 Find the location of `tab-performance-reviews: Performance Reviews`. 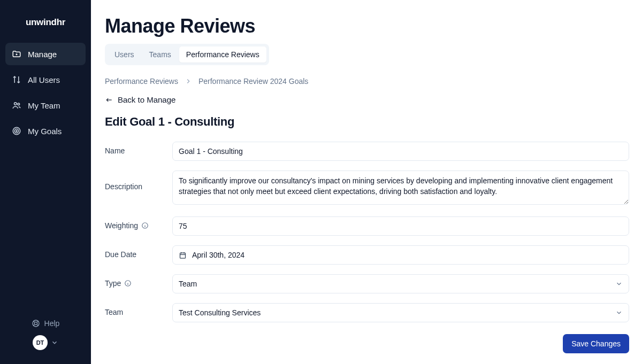

tab-performance-reviews: Performance Reviews is located at coordinates (223, 55).